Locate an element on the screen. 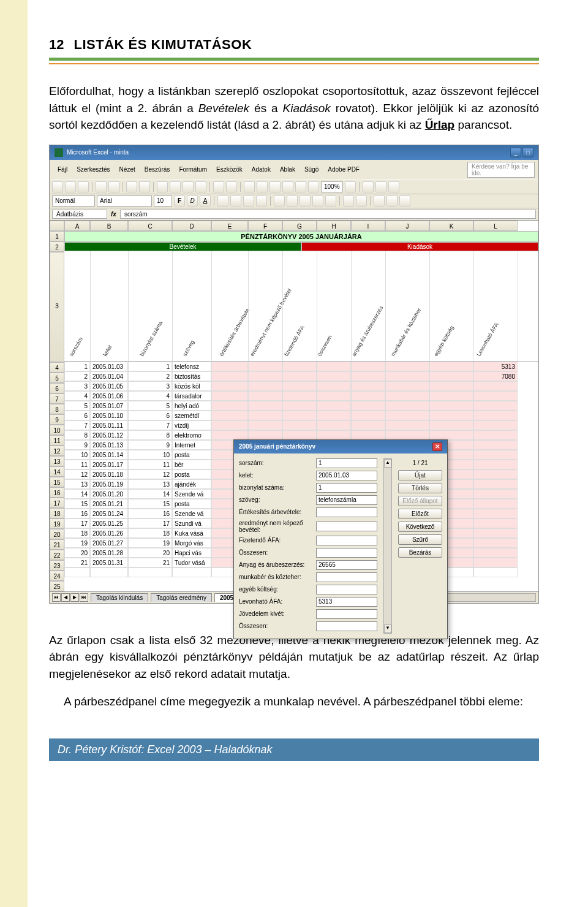 Image resolution: width=588 pixels, height=907 pixels. cell: 13 is located at coordinates (150, 484).